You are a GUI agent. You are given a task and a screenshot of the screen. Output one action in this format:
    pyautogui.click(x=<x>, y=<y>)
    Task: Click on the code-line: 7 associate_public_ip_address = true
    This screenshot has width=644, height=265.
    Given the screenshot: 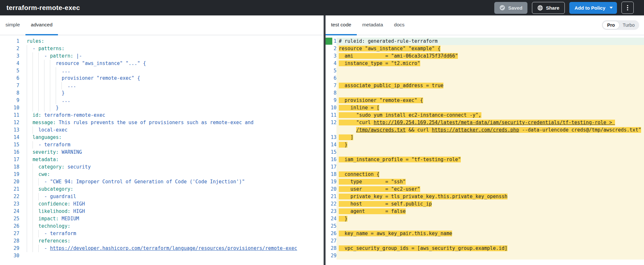 What is the action you would take?
    pyautogui.click(x=485, y=86)
    